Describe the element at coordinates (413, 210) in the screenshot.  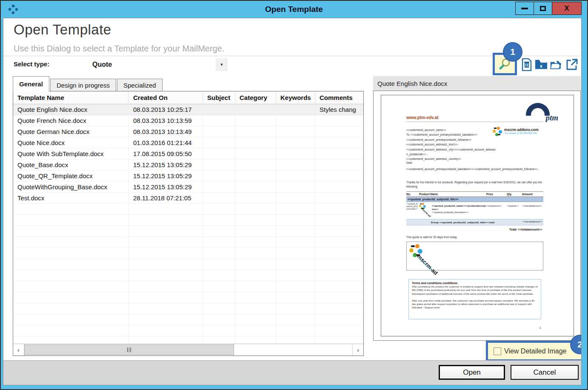
I see `doc-product-number: <<quoteid_productid_productnumber>>` at that location.